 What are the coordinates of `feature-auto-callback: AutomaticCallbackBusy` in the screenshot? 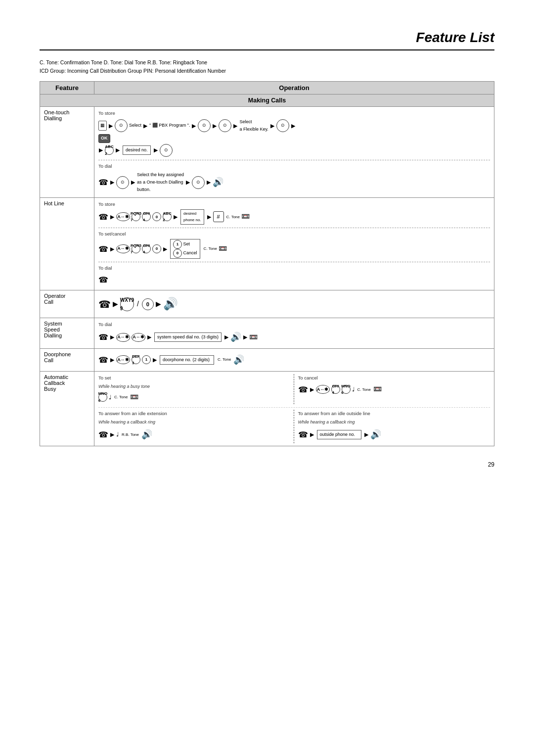 It's located at (67, 409).